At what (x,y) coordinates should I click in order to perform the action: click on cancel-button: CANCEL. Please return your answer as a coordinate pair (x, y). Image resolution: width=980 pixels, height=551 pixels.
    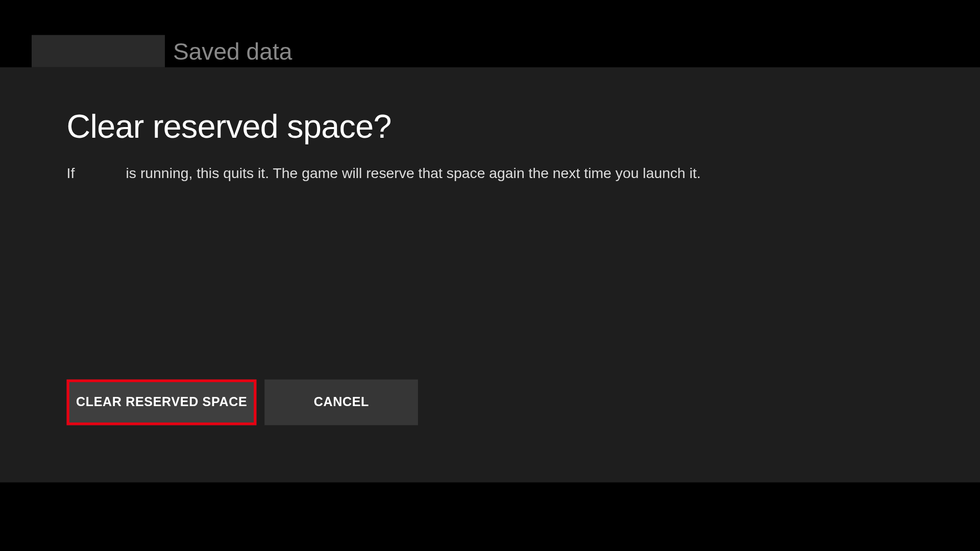
    Looking at the image, I should click on (342, 403).